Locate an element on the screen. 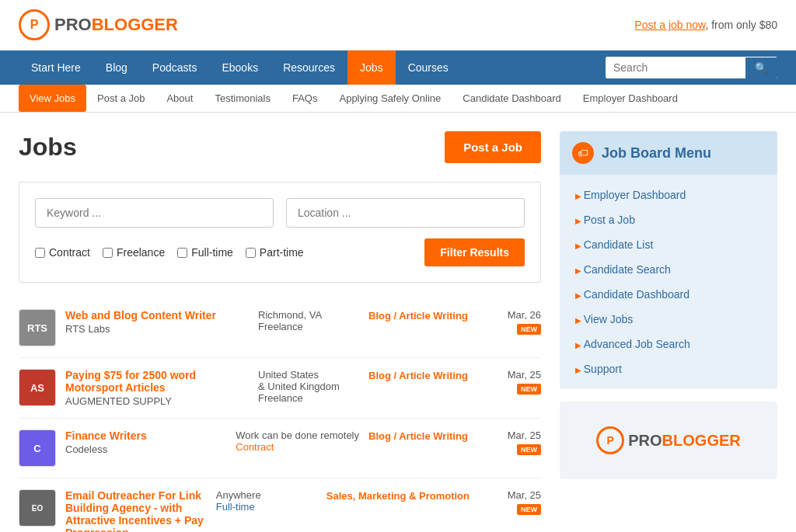 The image size is (796, 532). nav-ebooks: Ebooks is located at coordinates (239, 68).